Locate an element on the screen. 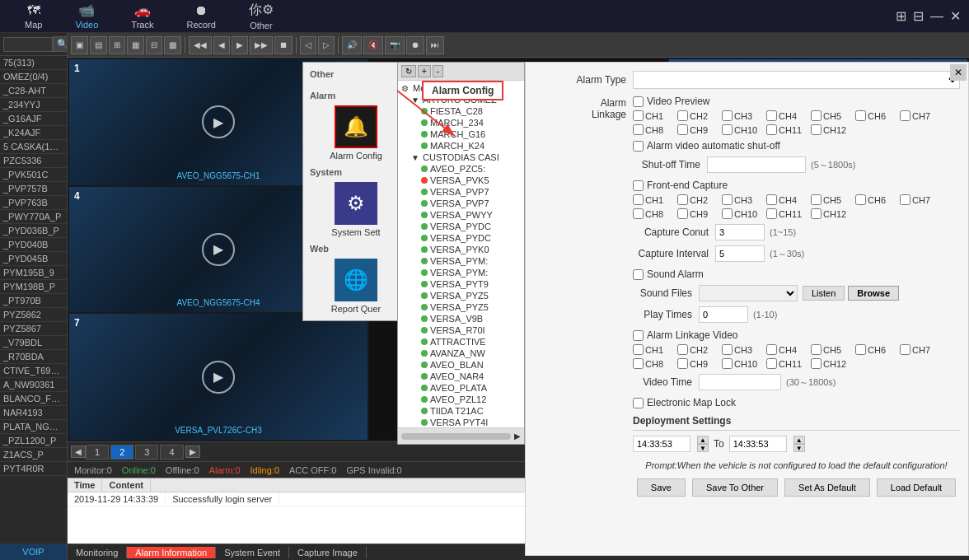  lv-ch9: CH9 is located at coordinates (698, 364).